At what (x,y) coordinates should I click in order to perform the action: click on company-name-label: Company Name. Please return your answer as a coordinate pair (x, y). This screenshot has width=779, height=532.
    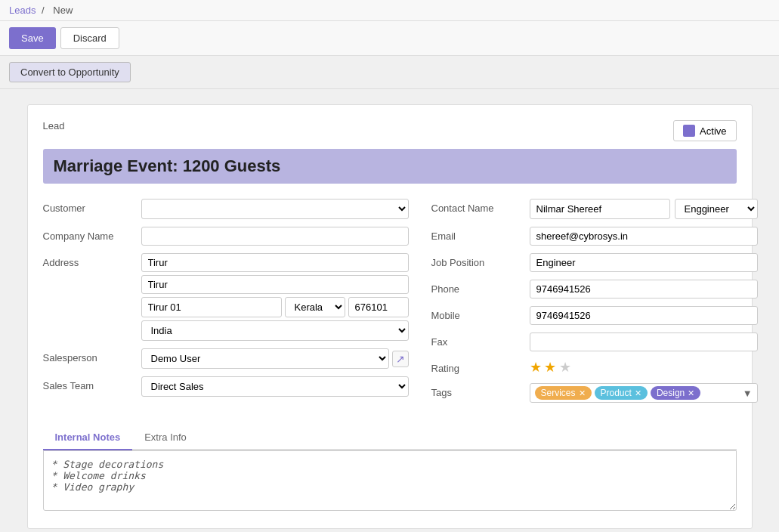
    Looking at the image, I should click on (88, 234).